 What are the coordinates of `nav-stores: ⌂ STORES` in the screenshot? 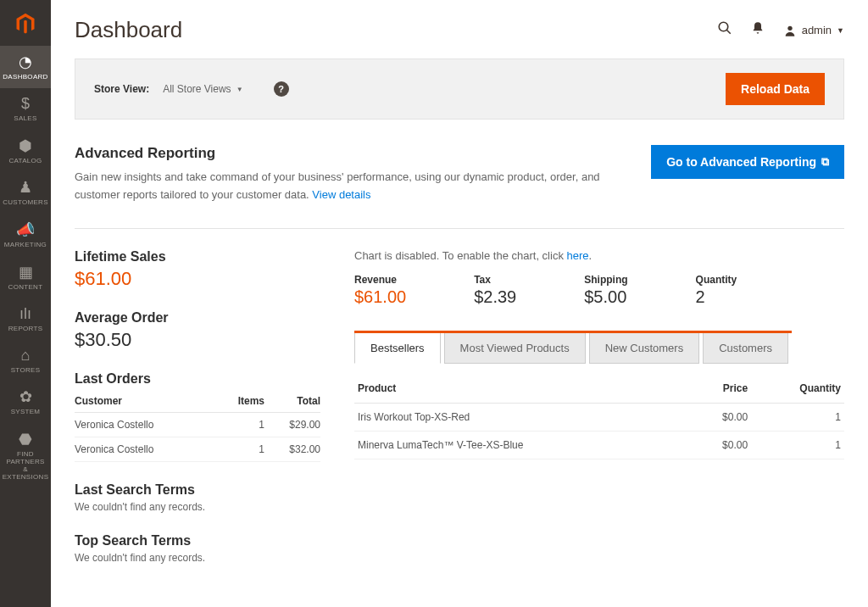 It's located at (25, 361).